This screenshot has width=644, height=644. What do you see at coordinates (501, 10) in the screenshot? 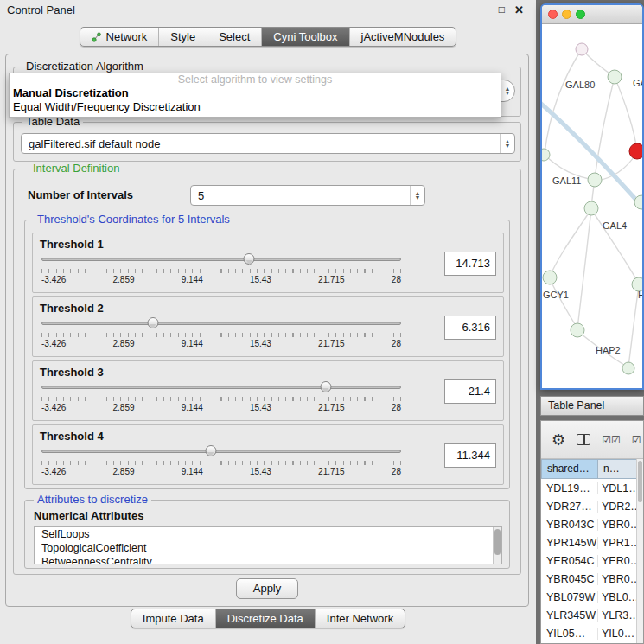
I see `float-window-icon: □` at bounding box center [501, 10].